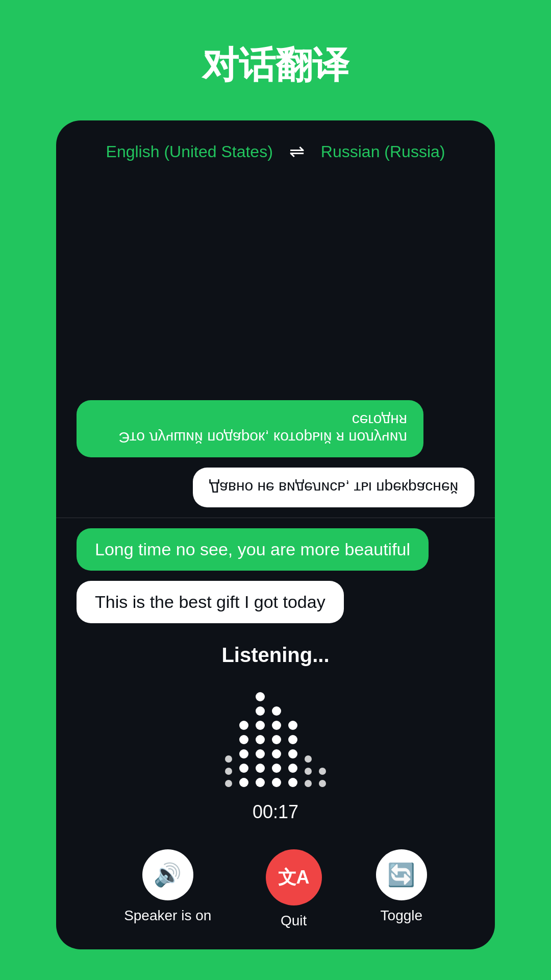 The width and height of the screenshot is (551, 980). What do you see at coordinates (276, 518) in the screenshot?
I see `chat-divider` at bounding box center [276, 518].